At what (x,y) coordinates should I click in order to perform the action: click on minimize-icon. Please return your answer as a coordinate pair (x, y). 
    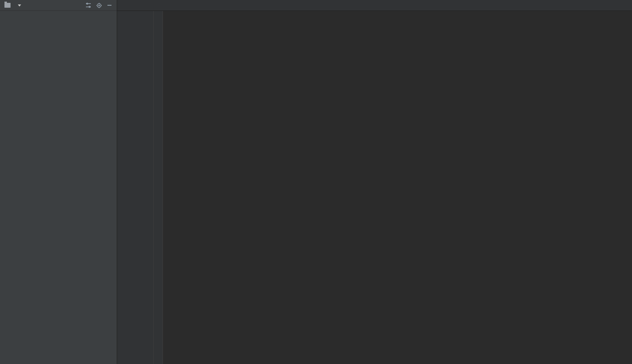
    Looking at the image, I should click on (109, 5).